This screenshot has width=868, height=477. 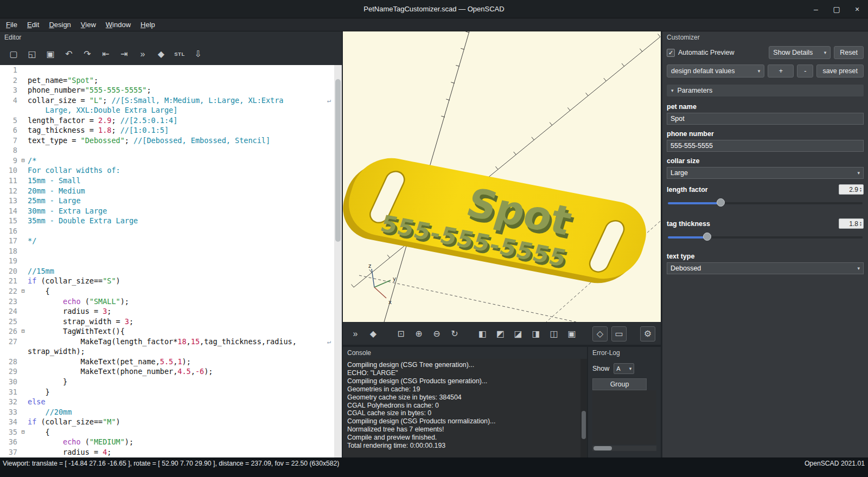 I want to click on zoom-out-icon: ⊖, so click(x=437, y=334).